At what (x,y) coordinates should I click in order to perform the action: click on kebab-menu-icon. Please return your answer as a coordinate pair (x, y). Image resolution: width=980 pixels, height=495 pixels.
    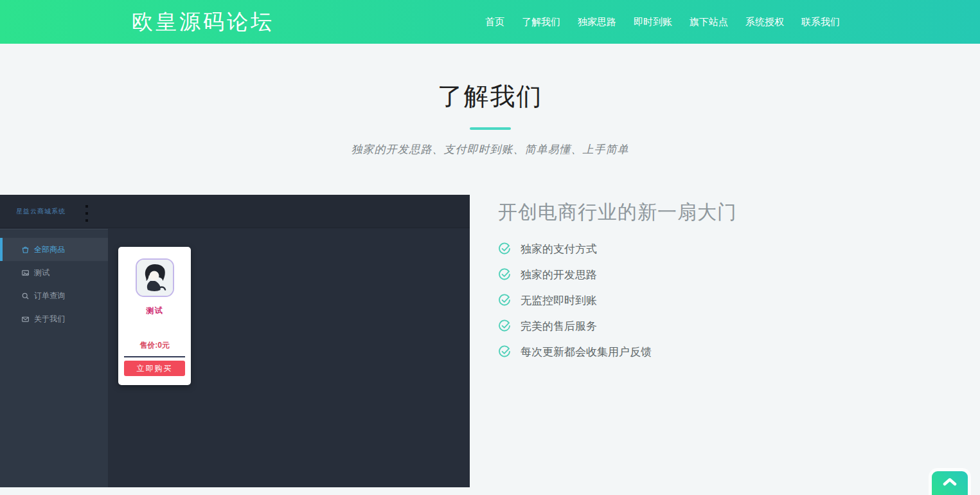
    Looking at the image, I should click on (87, 213).